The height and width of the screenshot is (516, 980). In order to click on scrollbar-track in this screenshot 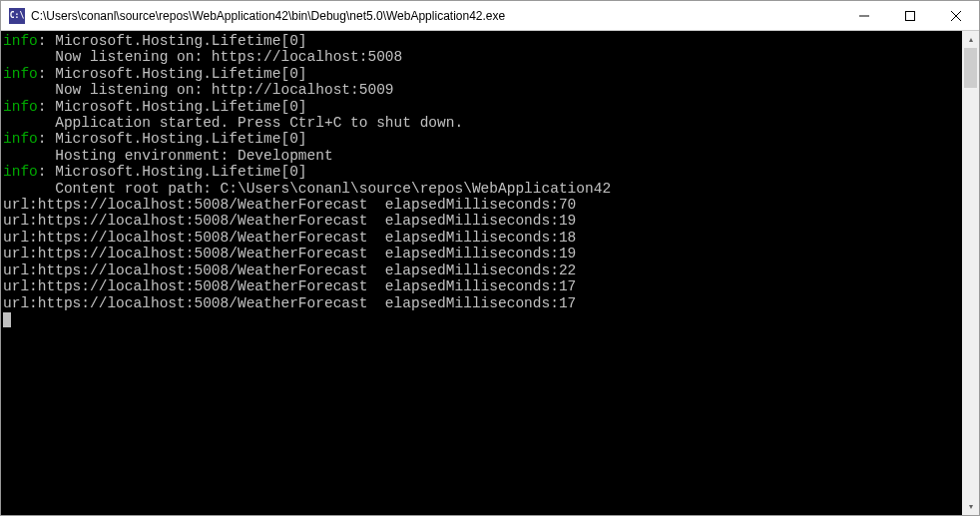, I will do `click(970, 273)`.